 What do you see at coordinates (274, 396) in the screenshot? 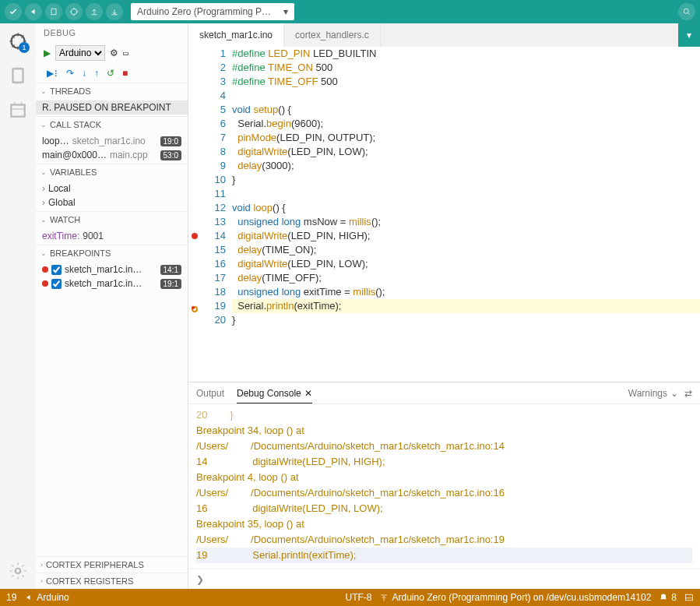
I see `panel-tab-debug-console: Debug Console ✕` at bounding box center [274, 396].